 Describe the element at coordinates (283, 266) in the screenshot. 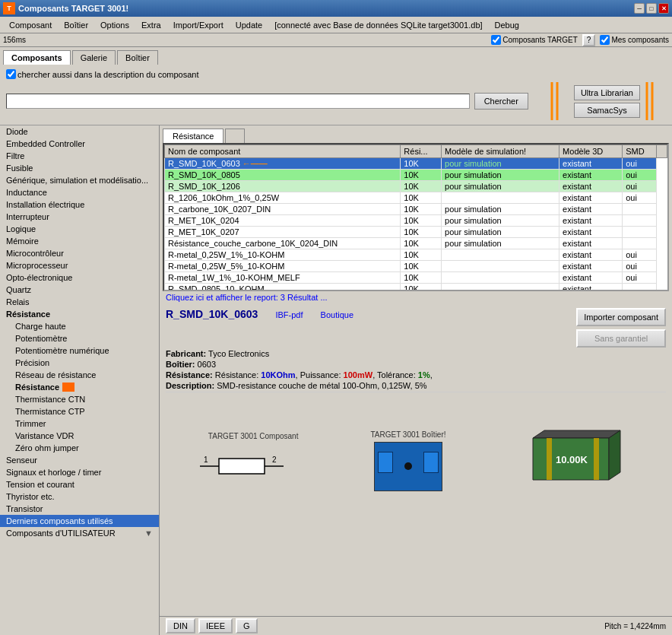

I see `cell-name: R-metal_0,25W_5%_10-KOHM` at that location.